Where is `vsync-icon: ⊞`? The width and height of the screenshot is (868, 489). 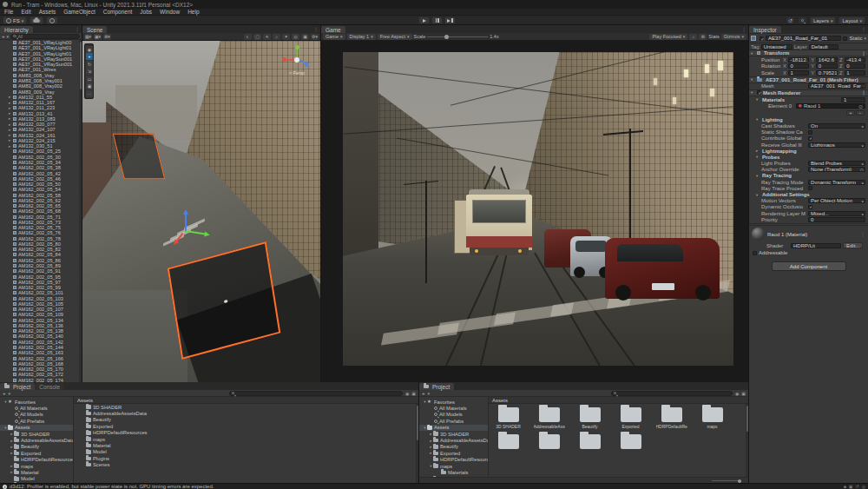
vsync-icon: ⊞ is located at coordinates (703, 36).